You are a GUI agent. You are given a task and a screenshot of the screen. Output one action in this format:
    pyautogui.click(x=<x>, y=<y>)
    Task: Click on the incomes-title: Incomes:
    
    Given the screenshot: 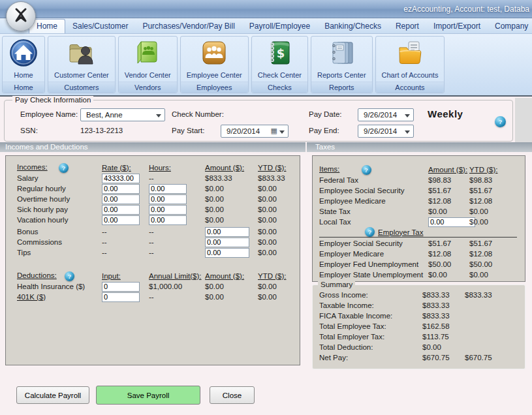 What is the action you would take?
    pyautogui.click(x=33, y=167)
    